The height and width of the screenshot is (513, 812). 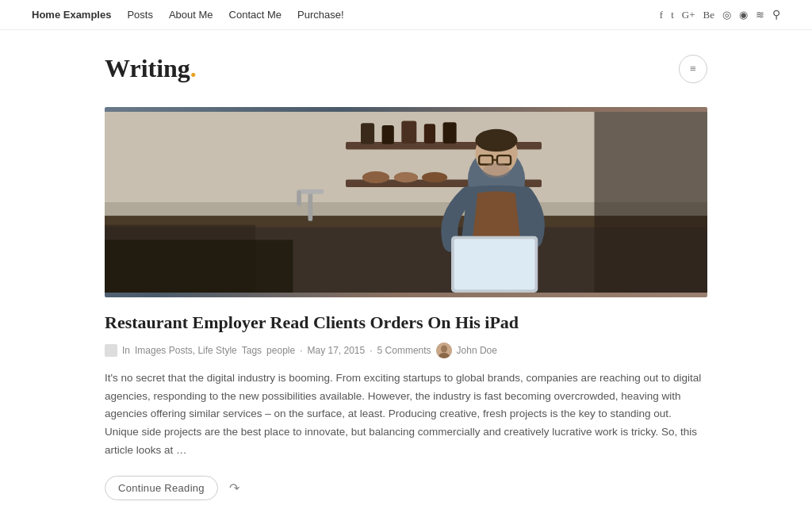 I want to click on post-author: John Doe, so click(x=477, y=350).